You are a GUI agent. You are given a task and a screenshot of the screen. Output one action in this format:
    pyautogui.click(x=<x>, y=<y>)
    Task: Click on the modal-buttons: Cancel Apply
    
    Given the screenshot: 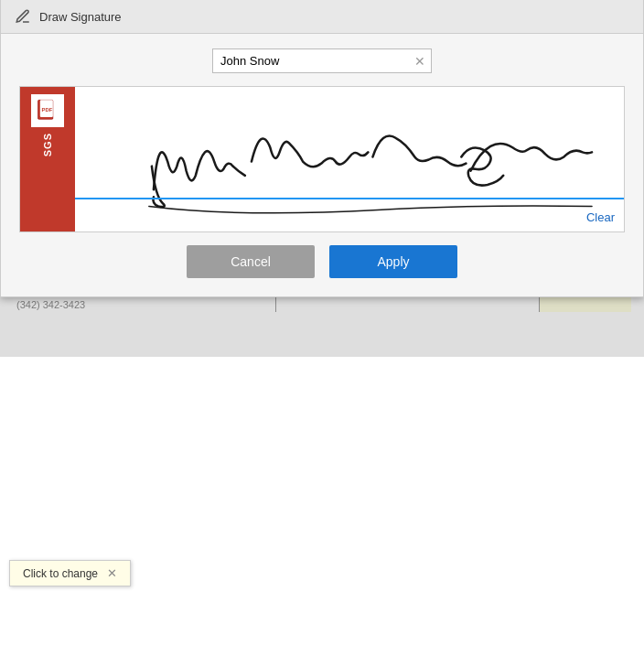 What is the action you would take?
    pyautogui.click(x=322, y=262)
    